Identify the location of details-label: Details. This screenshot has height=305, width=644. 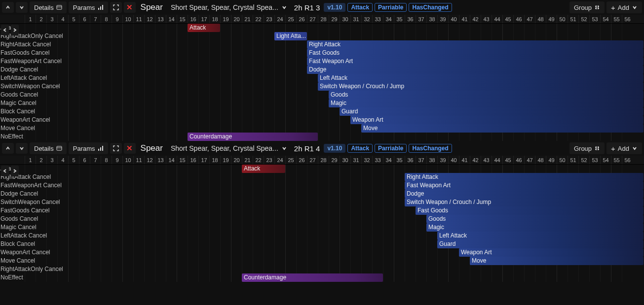
(44, 149).